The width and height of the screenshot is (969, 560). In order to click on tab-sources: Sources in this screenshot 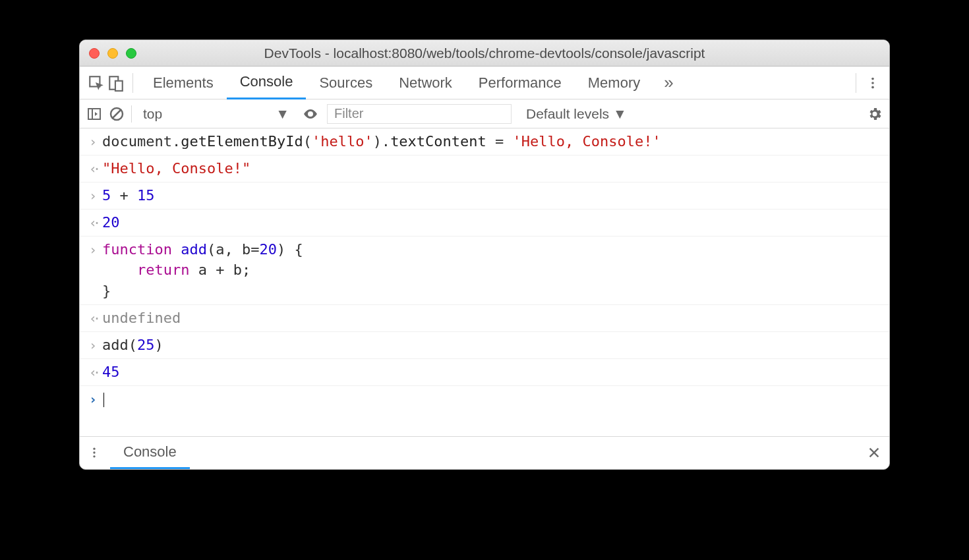, I will do `click(345, 83)`.